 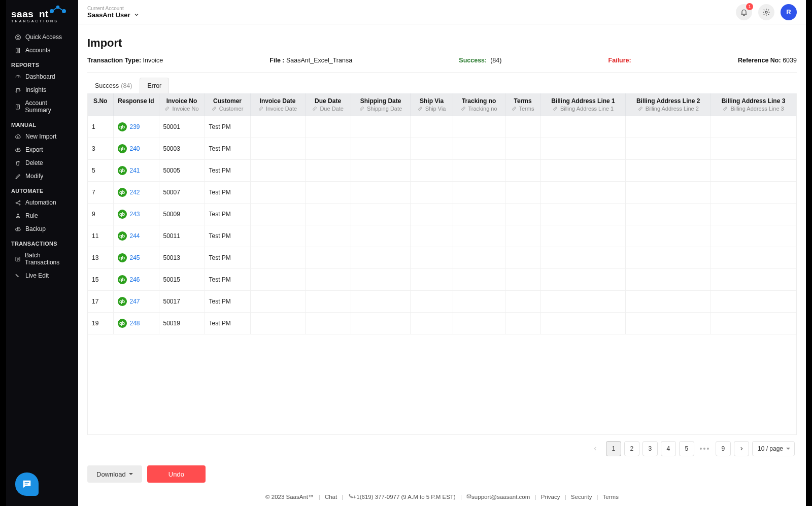 What do you see at coordinates (650, 449) in the screenshot?
I see `page-number: 3` at bounding box center [650, 449].